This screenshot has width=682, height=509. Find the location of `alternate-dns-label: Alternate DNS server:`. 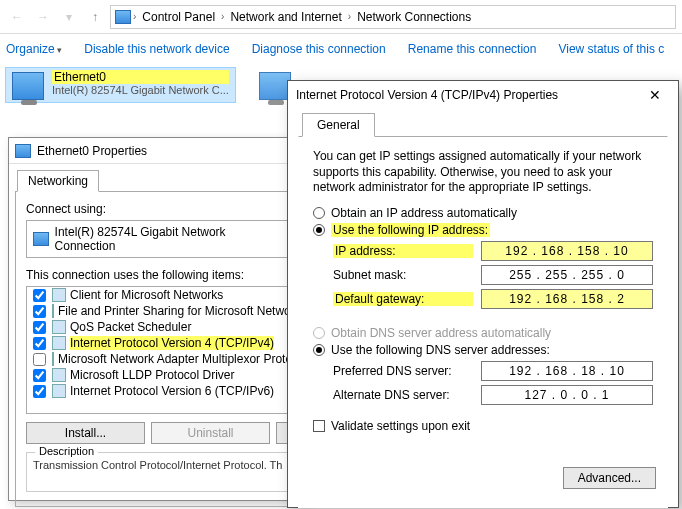

alternate-dns-label: Alternate DNS server: is located at coordinates (403, 395).